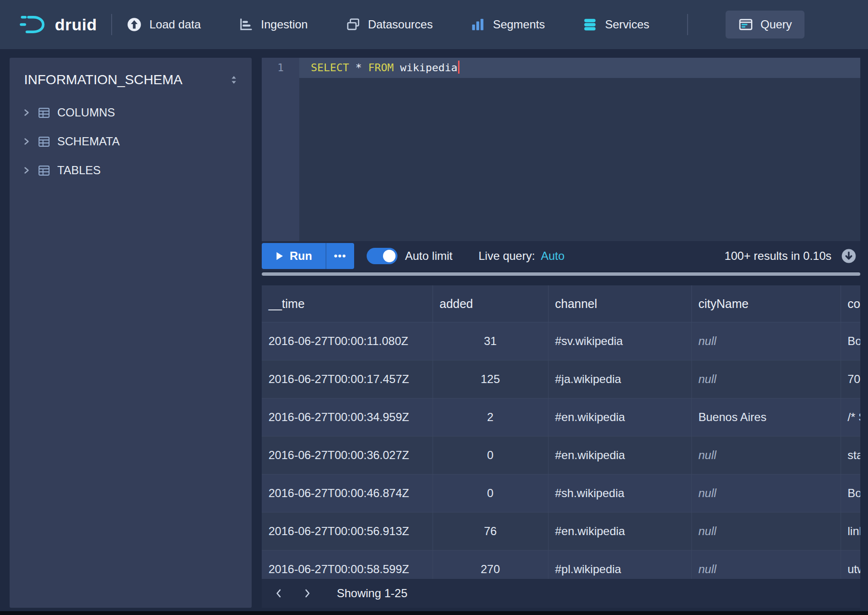  What do you see at coordinates (347, 531) in the screenshot?
I see `table-cell: 2016-06-27T00:00:56.913Z` at bounding box center [347, 531].